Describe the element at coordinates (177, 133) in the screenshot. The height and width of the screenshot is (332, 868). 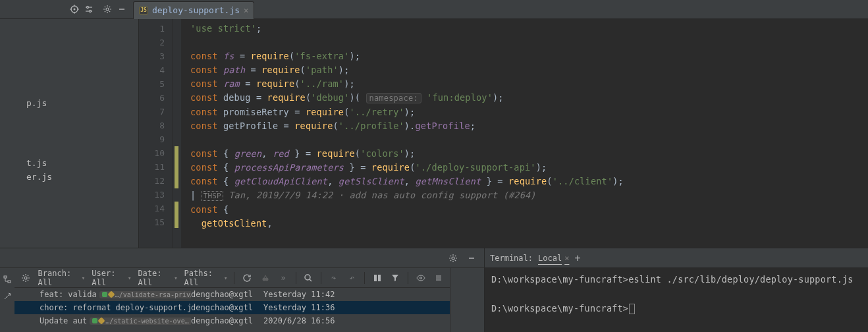
I see `gutter-marks` at that location.